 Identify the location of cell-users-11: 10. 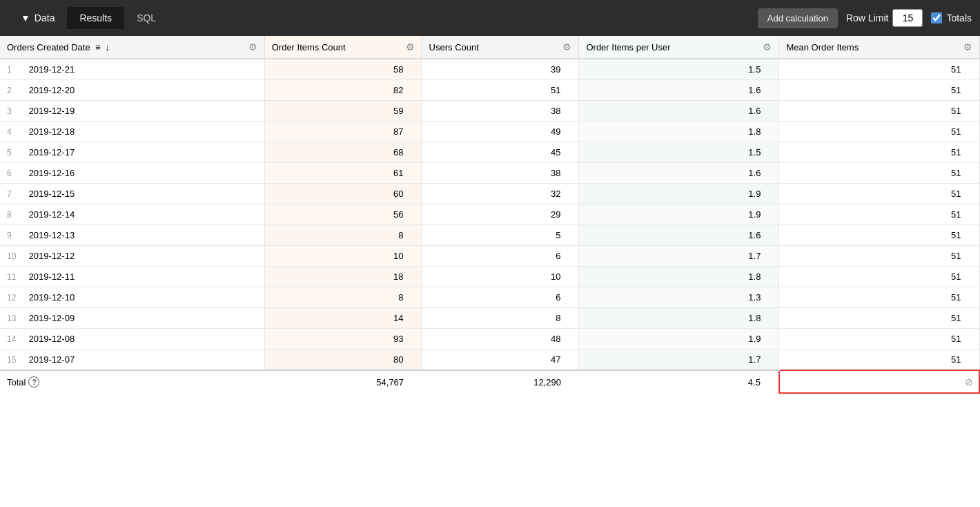
(500, 277).